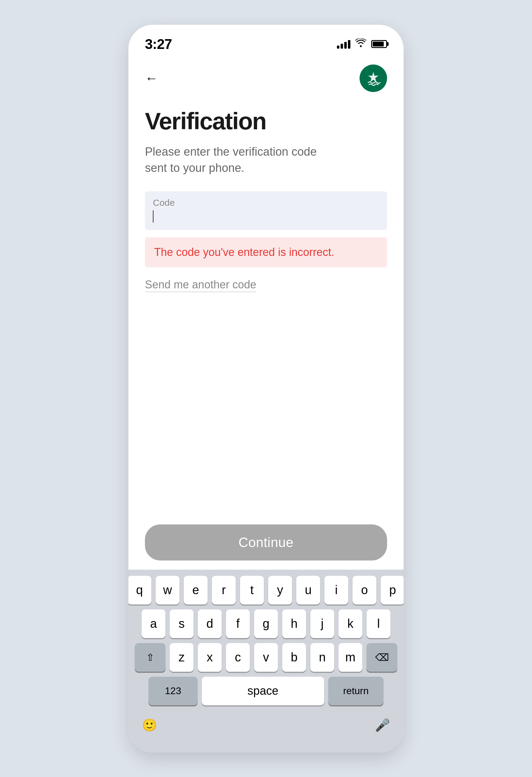 The width and height of the screenshot is (532, 777). What do you see at coordinates (336, 590) in the screenshot?
I see `key-i: i` at bounding box center [336, 590].